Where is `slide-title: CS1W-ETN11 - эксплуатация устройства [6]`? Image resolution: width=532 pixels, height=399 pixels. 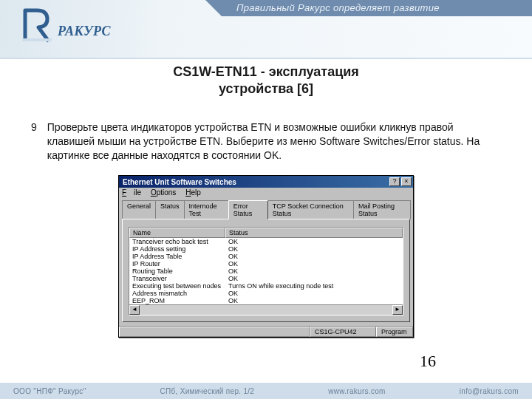
slide-title: CS1W-ETN11 - эксплуатация устройства [6] is located at coordinates (266, 81).